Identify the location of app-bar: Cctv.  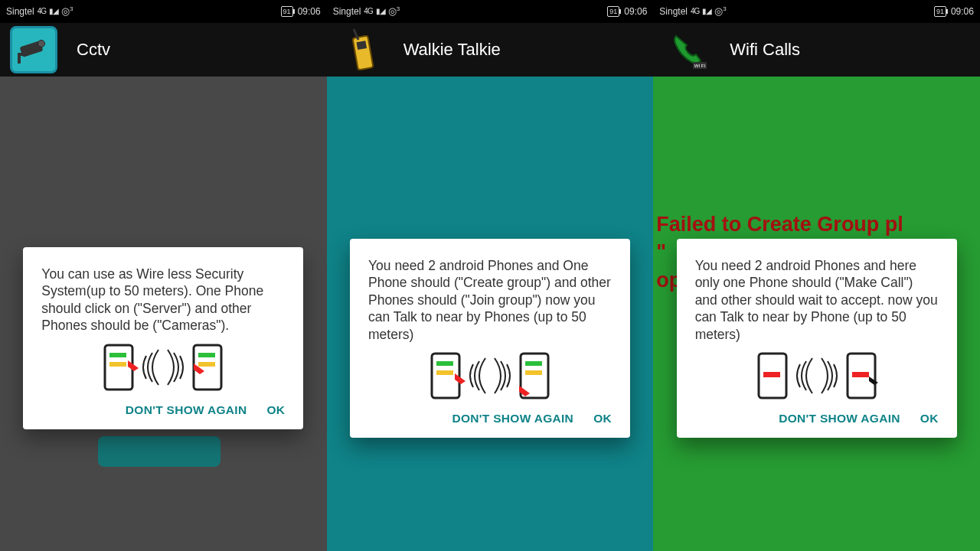
(164, 50).